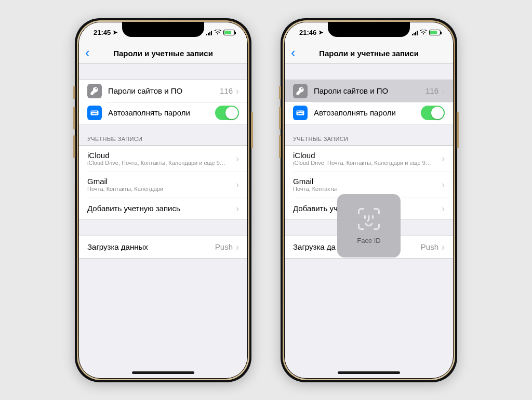  I want to click on faceid-label: Face ID, so click(369, 240).